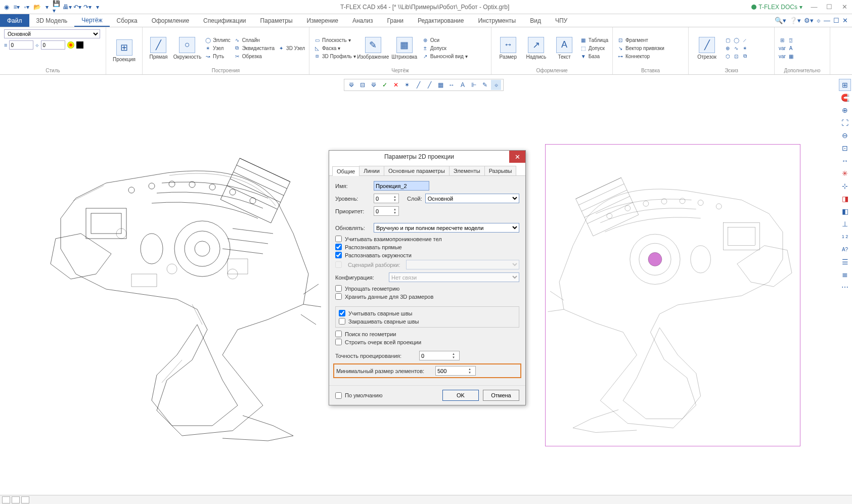 This screenshot has width=852, height=504. What do you see at coordinates (77, 7) in the screenshot?
I see `undo-icon: ↶▾` at bounding box center [77, 7].